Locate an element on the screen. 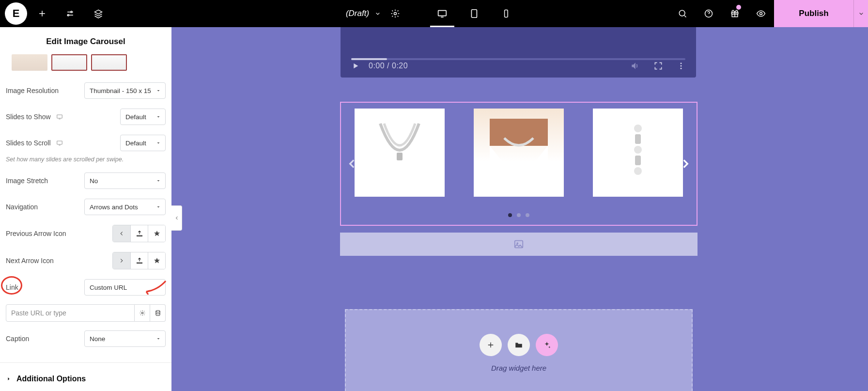  control-image-resolution: Image Resolution Thumbnail - 150 x 15 is located at coordinates (86, 91).